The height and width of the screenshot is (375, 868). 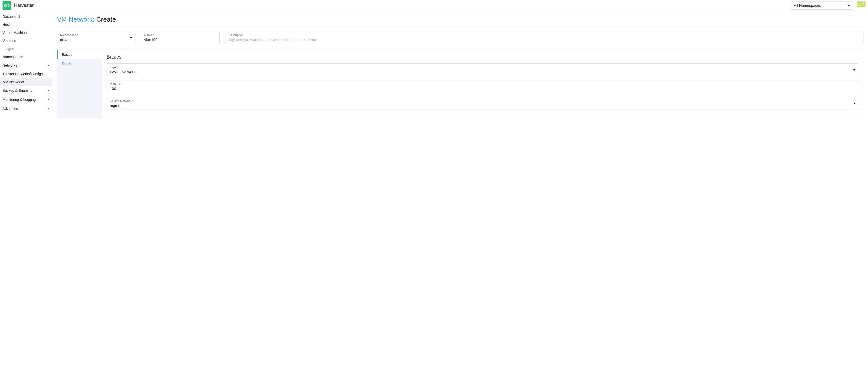 I want to click on namespace-selector-value: All Namespaces, so click(x=807, y=5).